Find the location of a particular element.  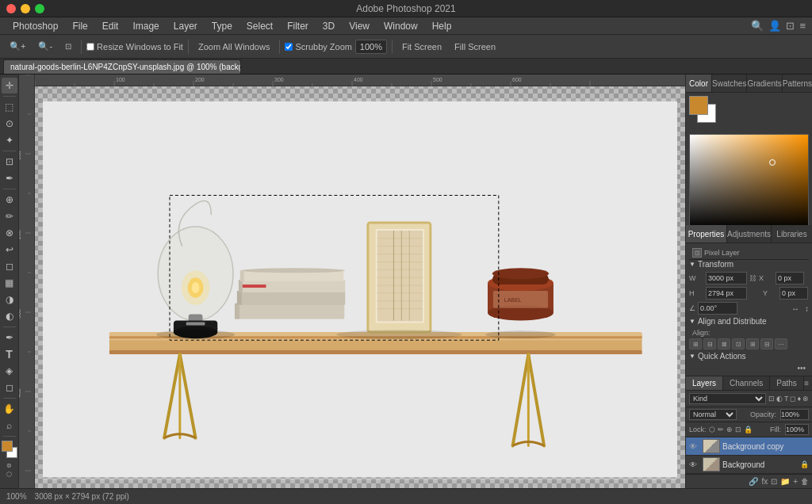

magic-wand-tool: ✦ is located at coordinates (10, 140).